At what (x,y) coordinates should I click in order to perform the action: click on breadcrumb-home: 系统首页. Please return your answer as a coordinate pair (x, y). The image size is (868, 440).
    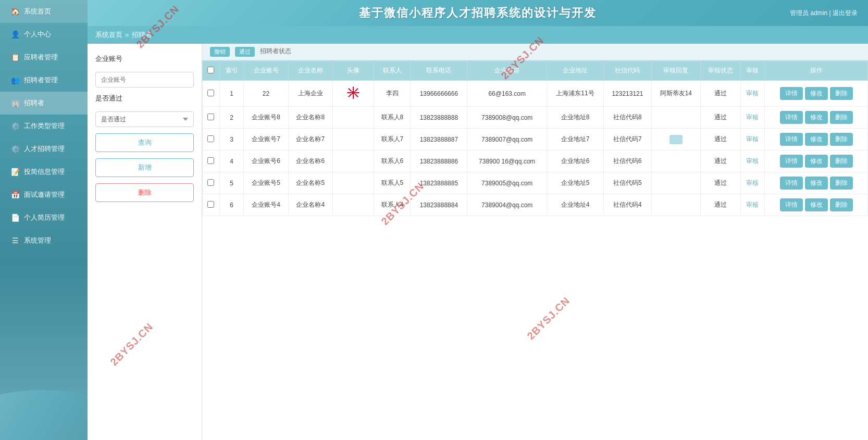
    Looking at the image, I should click on (109, 35).